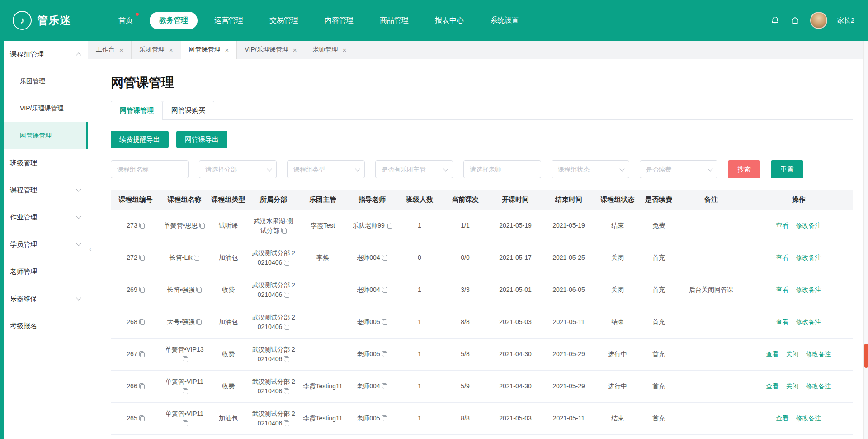  What do you see at coordinates (150, 169) in the screenshot?
I see `filter-course-group-name` at bounding box center [150, 169].